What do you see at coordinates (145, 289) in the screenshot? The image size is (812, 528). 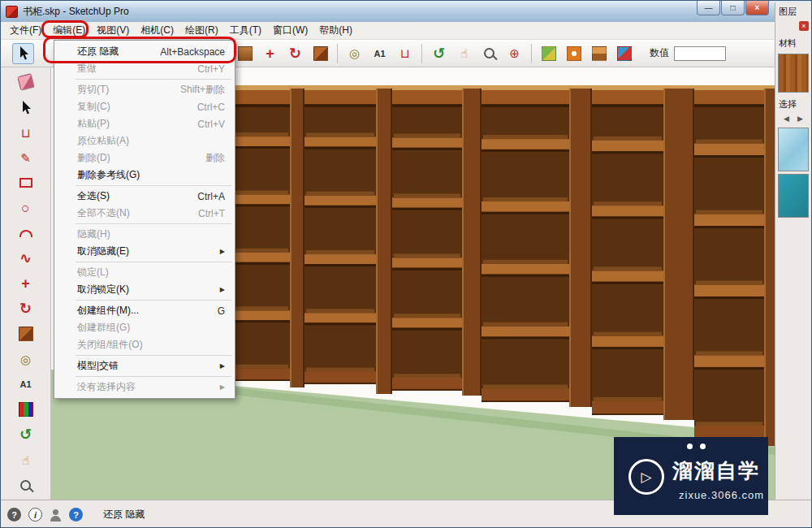 I see `menu-item-unlock: 取消锁定(K)▶` at bounding box center [145, 289].